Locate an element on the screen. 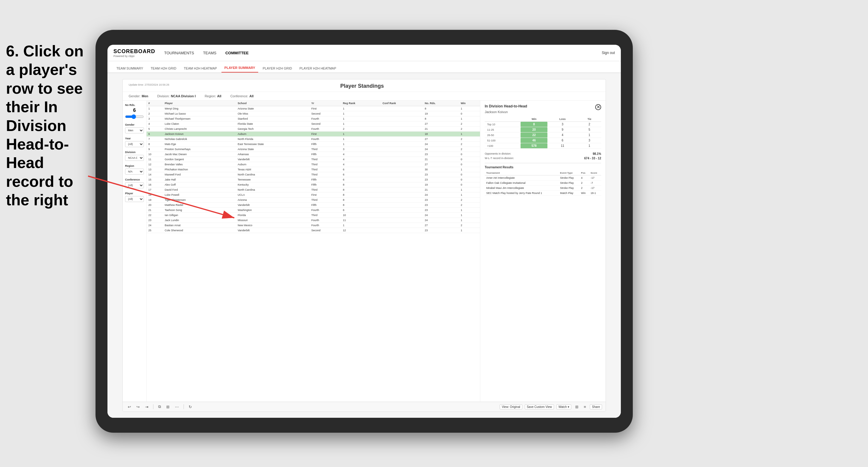 The height and width of the screenshot is (467, 868). save-custom-button: Save Custom View is located at coordinates (539, 407).